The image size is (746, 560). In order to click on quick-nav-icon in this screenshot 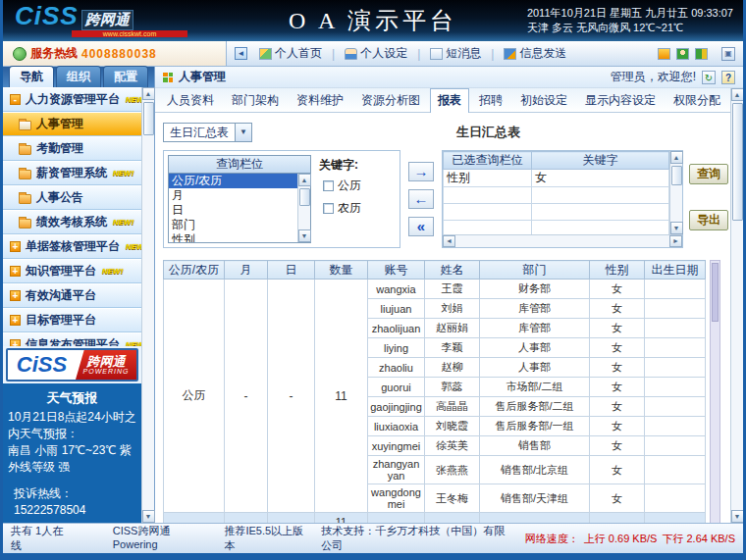, I will do `click(664, 54)`.